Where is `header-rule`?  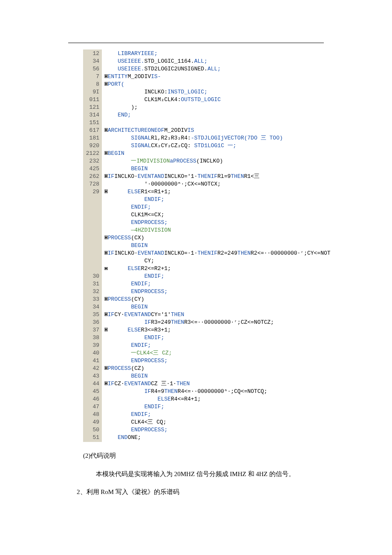 header-rule is located at coordinates (196, 43).